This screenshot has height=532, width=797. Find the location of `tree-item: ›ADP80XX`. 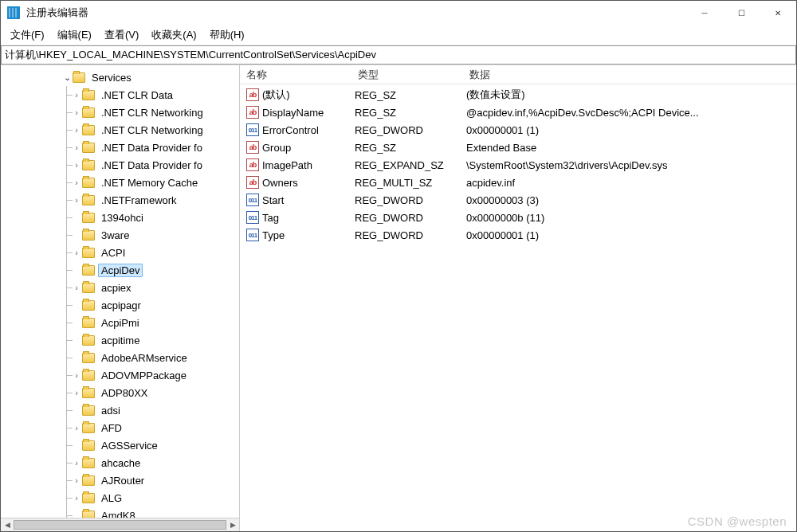

tree-item: ›ADP80XX is located at coordinates (120, 393).